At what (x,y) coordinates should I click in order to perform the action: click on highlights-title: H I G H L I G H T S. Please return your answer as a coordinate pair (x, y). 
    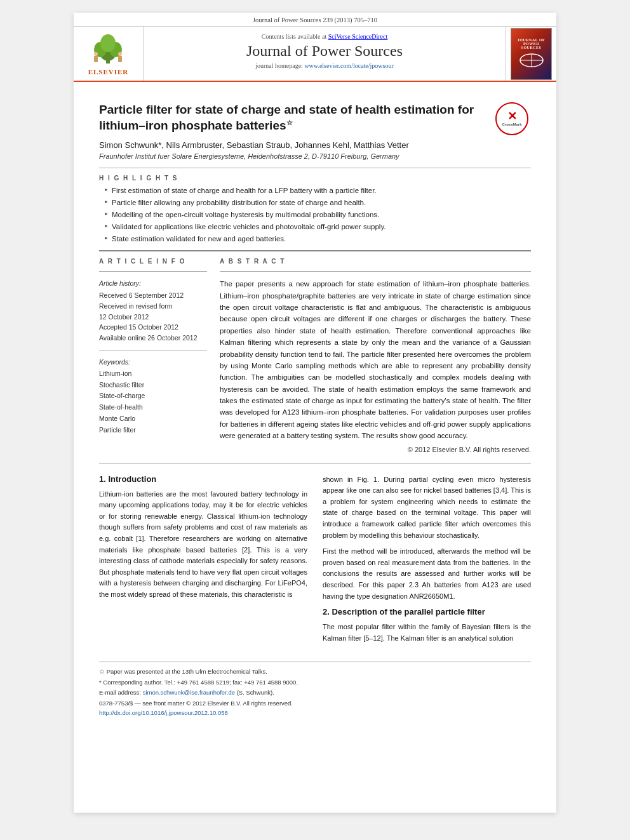
    Looking at the image, I should click on (315, 178).